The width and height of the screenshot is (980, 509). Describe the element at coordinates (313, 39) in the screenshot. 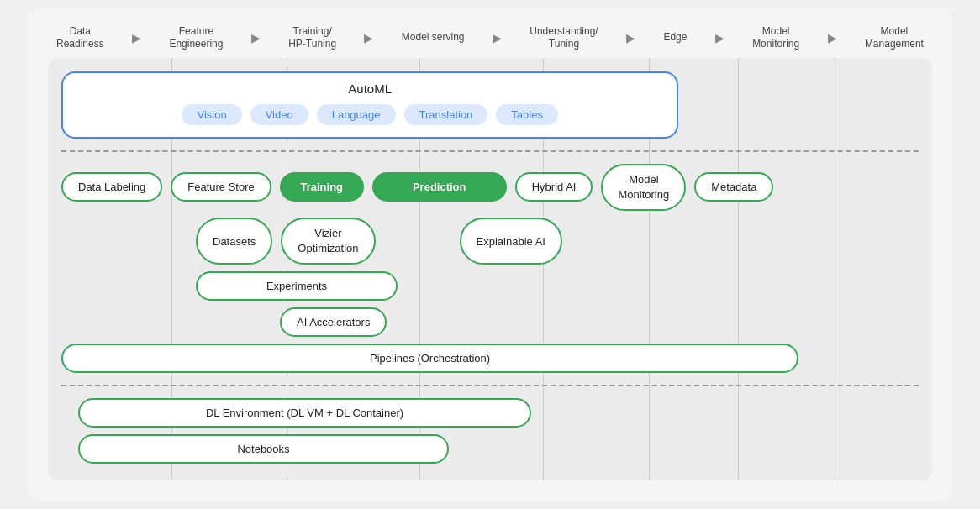

I see `step-training-hp-tuning: Training/ HP-Tuning` at that location.